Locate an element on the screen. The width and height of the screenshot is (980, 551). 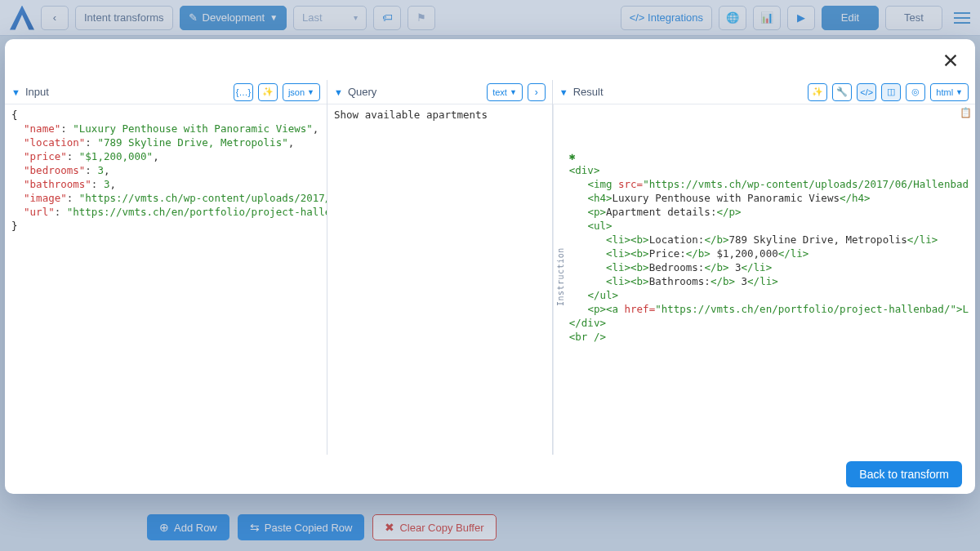
input-format-select: json ▼ is located at coordinates (301, 92).